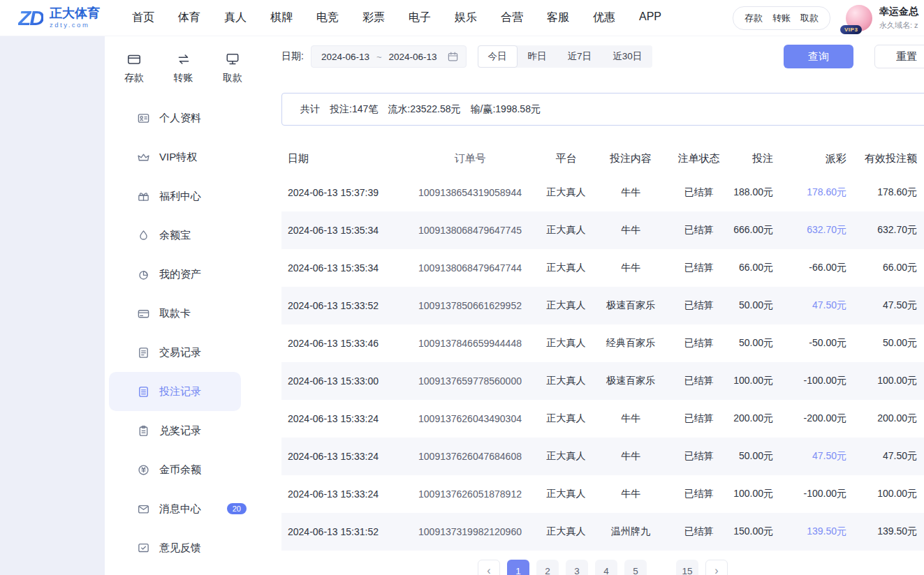 Image resolution: width=924 pixels, height=575 pixels. Describe the element at coordinates (821, 193) in the screenshot. I see `cell-payout: 178.60元` at that location.